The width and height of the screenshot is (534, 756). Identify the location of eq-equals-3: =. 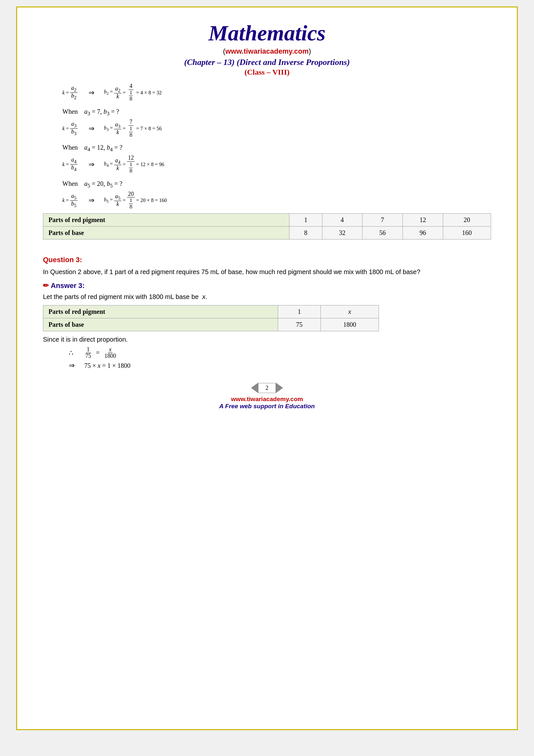
(124, 165).